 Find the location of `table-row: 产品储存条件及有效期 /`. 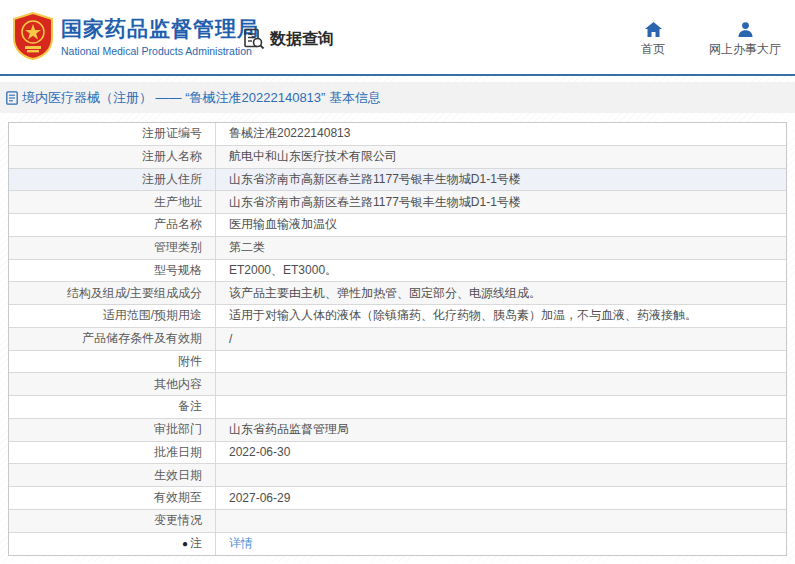

table-row: 产品储存条件及有效期 / is located at coordinates (398, 340).